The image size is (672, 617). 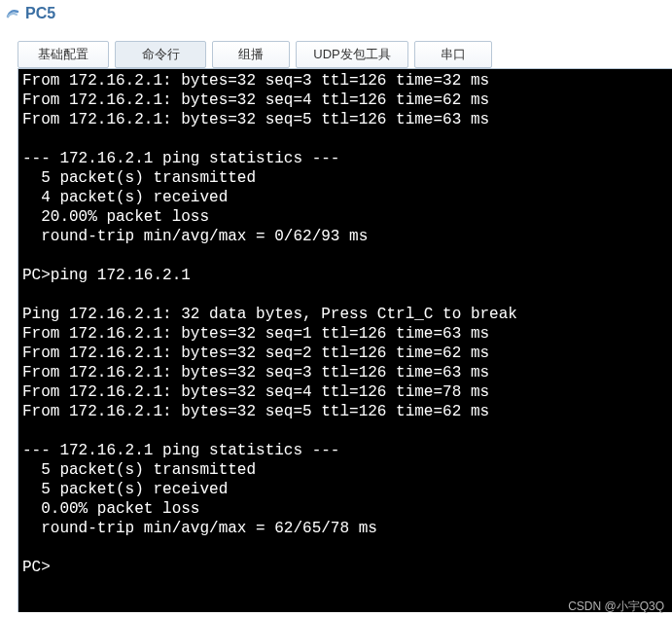 I want to click on app-icon, so click(x=13, y=14).